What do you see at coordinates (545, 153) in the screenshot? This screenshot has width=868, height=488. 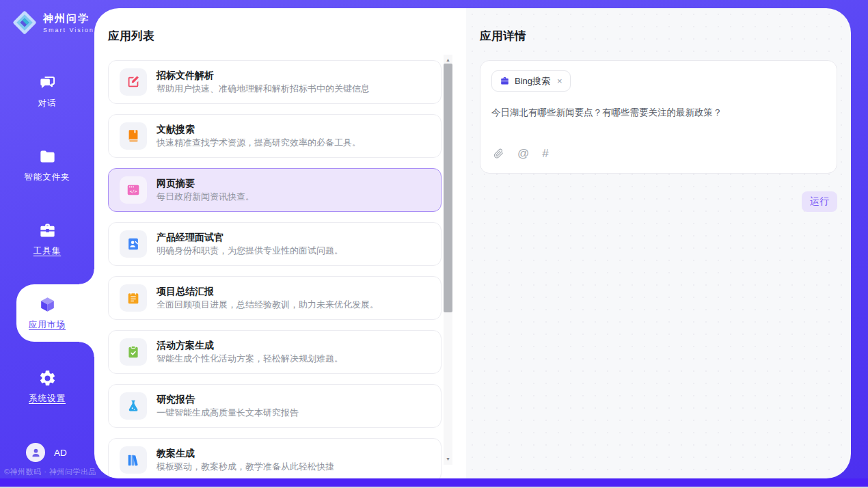 I see `hash-icon: #` at bounding box center [545, 153].